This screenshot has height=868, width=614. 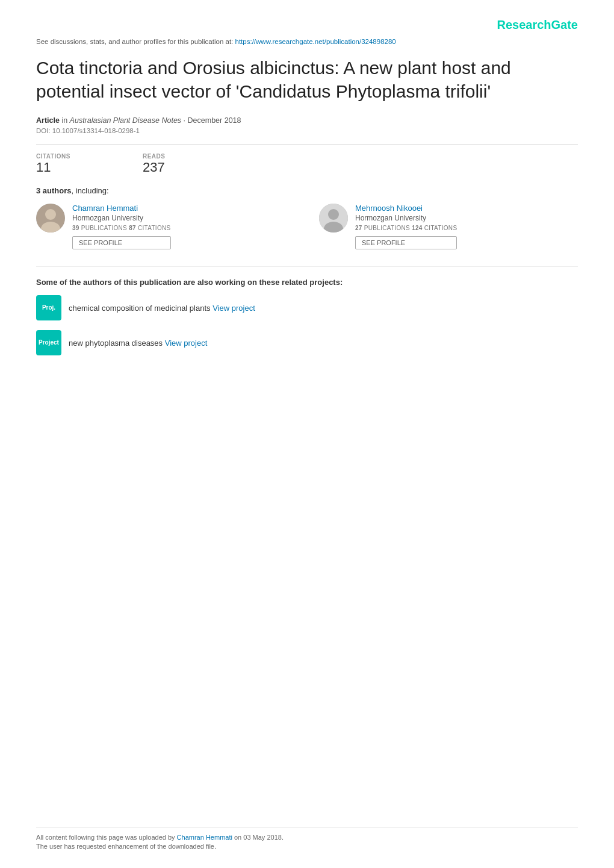 I want to click on footer-divider, so click(x=307, y=828).